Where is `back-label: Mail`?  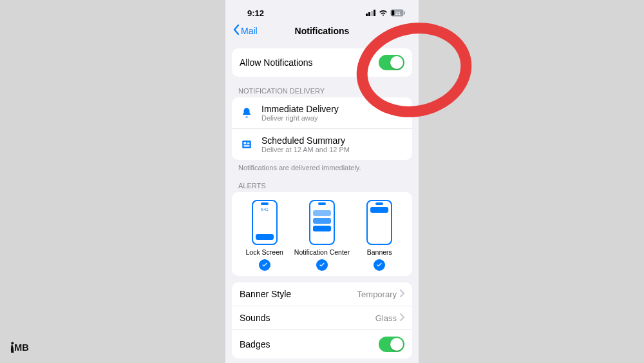 back-label: Mail is located at coordinates (249, 31).